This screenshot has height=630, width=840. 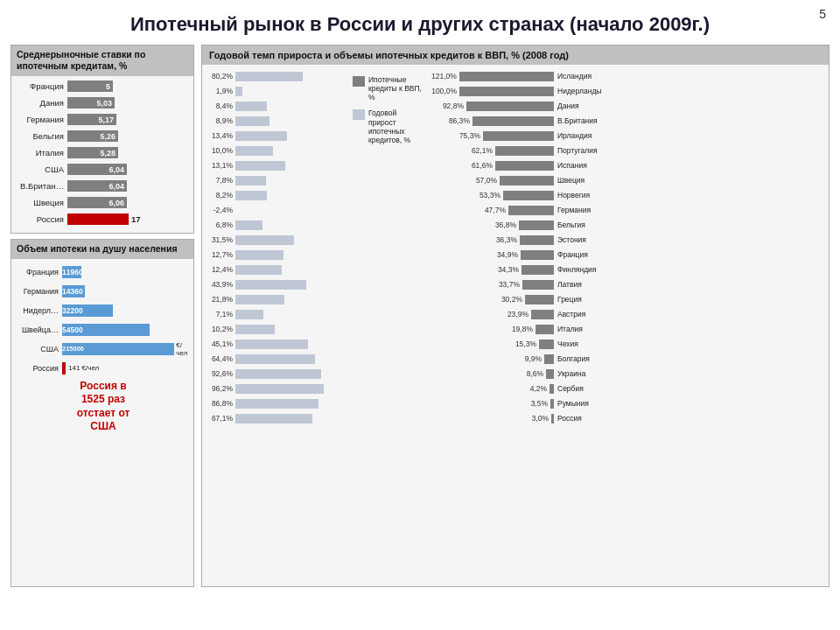 I want to click on rate-bar-label: Италия, so click(x=42, y=152).